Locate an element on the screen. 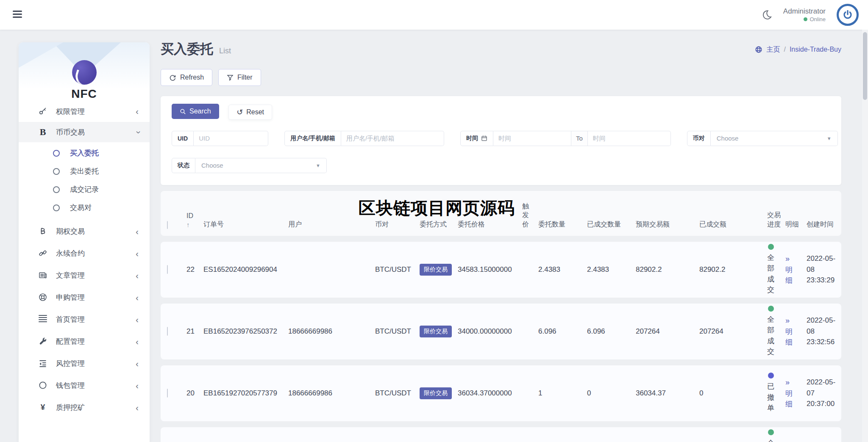 This screenshot has height=442, width=868. refresh-button: Refresh is located at coordinates (186, 77).